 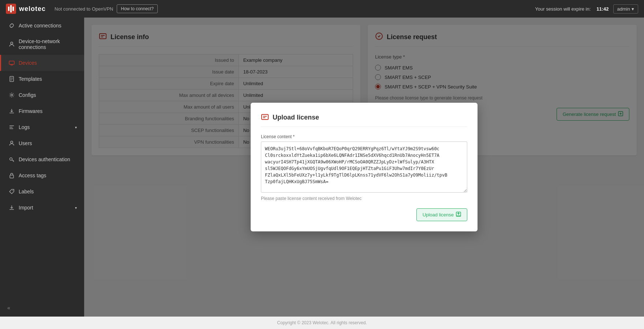 What do you see at coordinates (42, 308) in the screenshot?
I see `sidebar-collapse-button: «` at bounding box center [42, 308].